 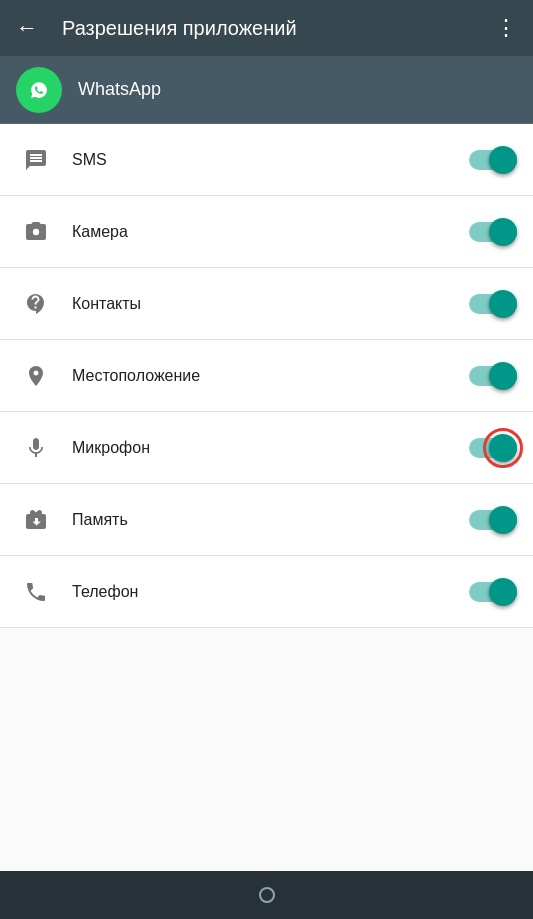 What do you see at coordinates (266, 160) in the screenshot?
I see `permission-item-sms: SMS` at bounding box center [266, 160].